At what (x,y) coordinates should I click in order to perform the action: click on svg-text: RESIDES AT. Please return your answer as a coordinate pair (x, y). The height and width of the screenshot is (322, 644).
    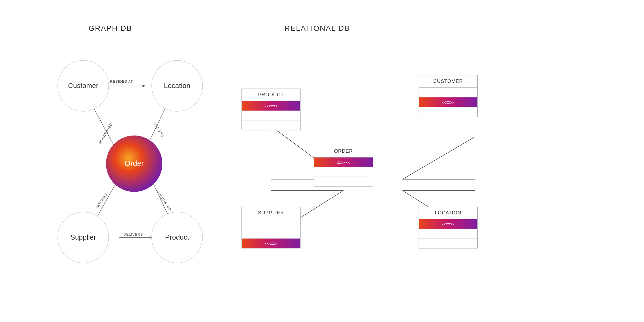
    Looking at the image, I should click on (122, 82).